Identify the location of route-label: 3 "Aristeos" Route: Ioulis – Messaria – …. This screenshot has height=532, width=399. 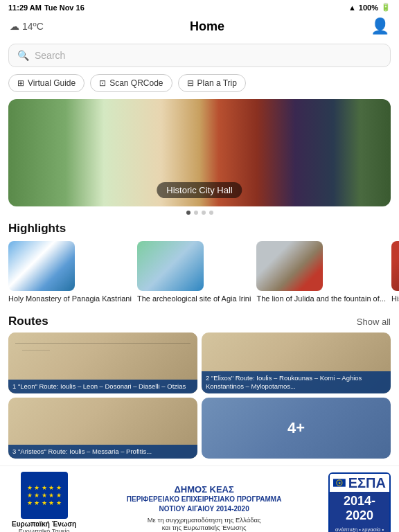
(103, 452).